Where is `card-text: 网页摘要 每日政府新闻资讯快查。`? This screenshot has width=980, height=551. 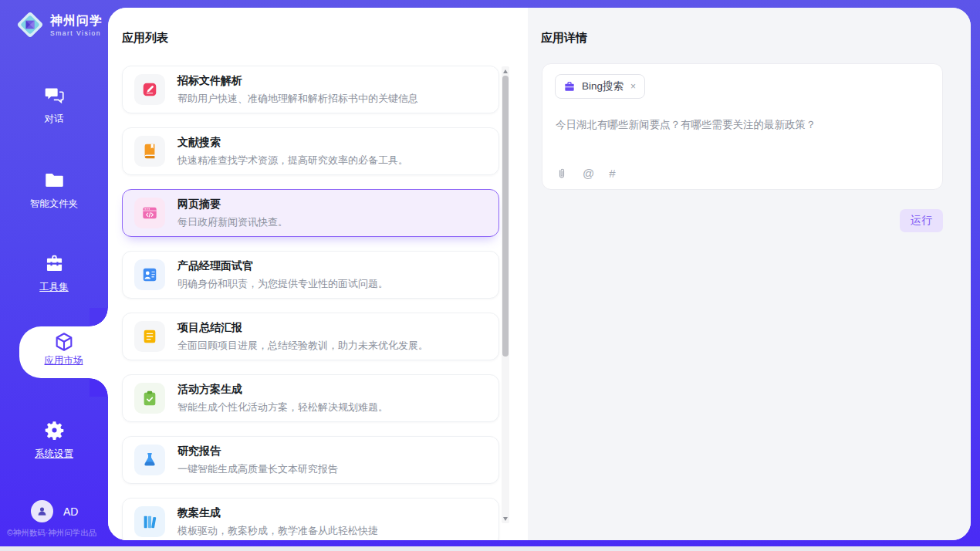 card-text: 网页摘要 每日政府新闻资讯快查。 is located at coordinates (233, 213).